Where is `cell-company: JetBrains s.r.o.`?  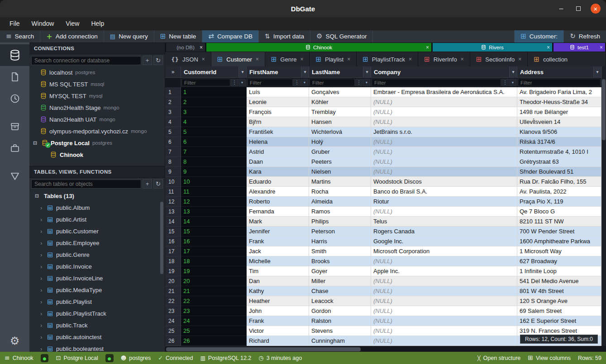 cell-company: JetBrains s.r.o. is located at coordinates (444, 132).